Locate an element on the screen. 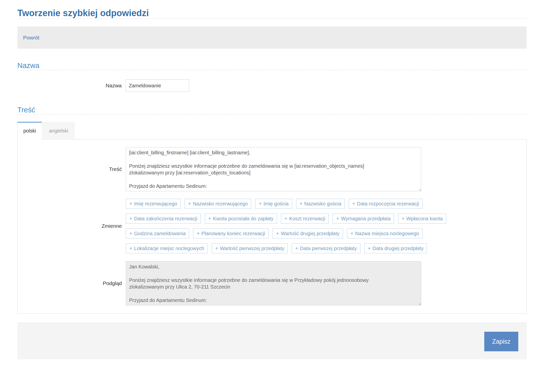 The image size is (556, 392). variable-button-label: Data drugiej przedpłaty is located at coordinates (398, 249).